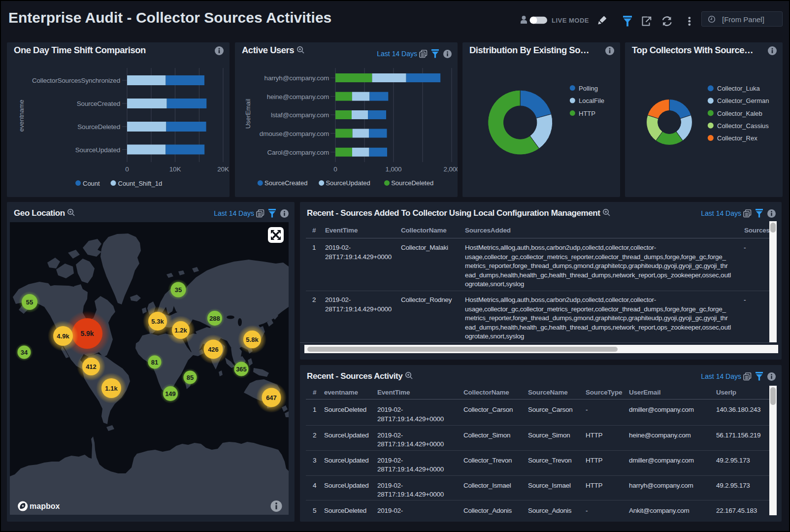 The image size is (790, 532). I want to click on svg-text: lstaf@company.com, so click(300, 115).